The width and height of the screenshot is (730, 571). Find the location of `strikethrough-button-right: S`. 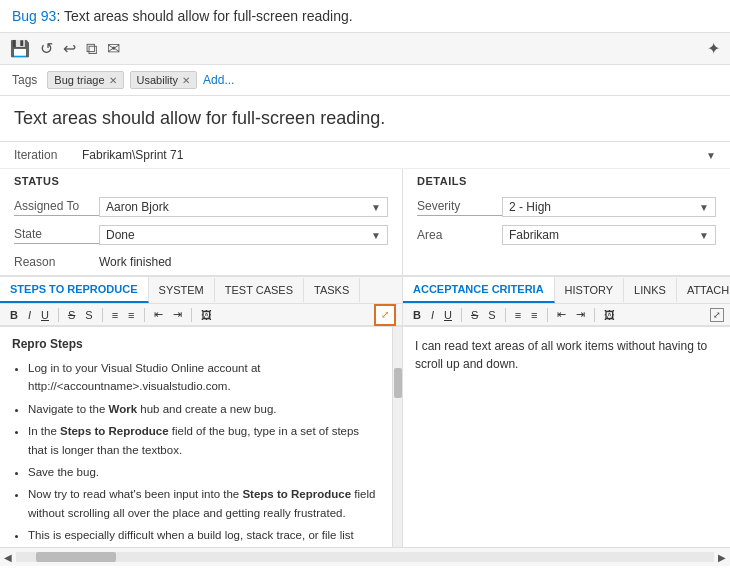

strikethrough-button-right: S is located at coordinates (474, 315).